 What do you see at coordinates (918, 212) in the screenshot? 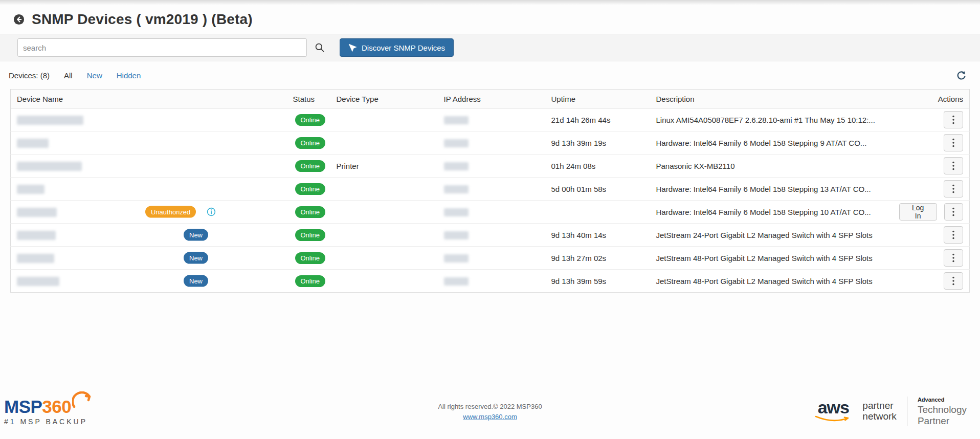
I see `log-in-button: Log In` at bounding box center [918, 212].